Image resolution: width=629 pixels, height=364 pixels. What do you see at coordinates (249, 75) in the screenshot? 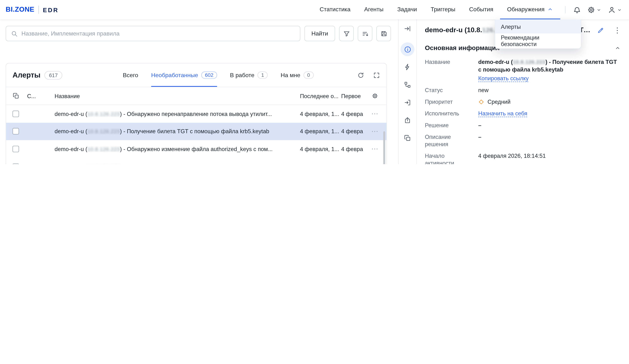
I see `tab-in-progress: В работе 1` at bounding box center [249, 75].